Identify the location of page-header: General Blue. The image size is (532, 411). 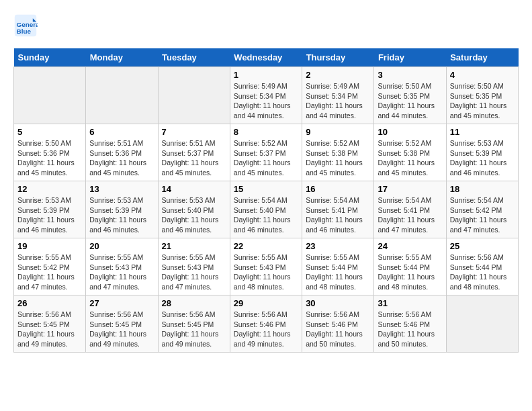
(266, 26).